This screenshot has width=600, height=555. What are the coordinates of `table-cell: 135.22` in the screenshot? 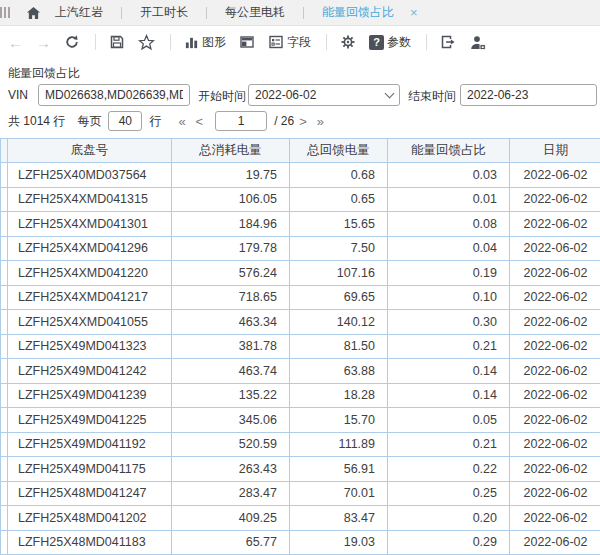 It's located at (231, 396).